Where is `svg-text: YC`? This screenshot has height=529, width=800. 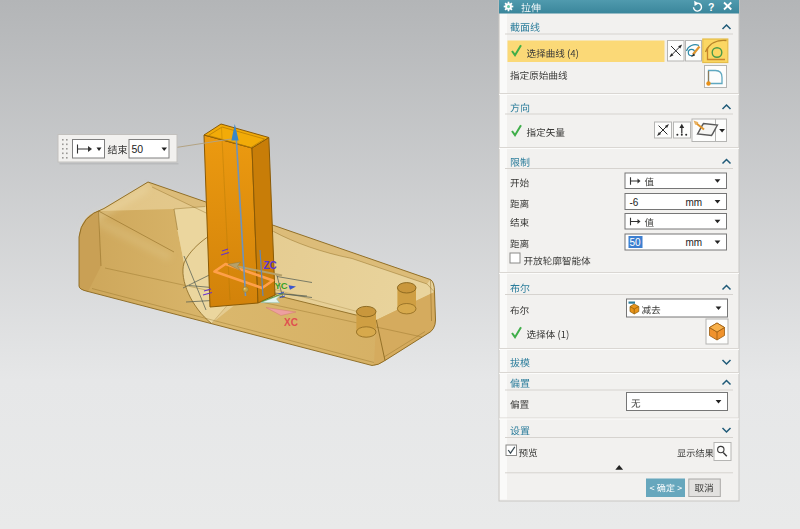 svg-text: YC is located at coordinates (282, 286).